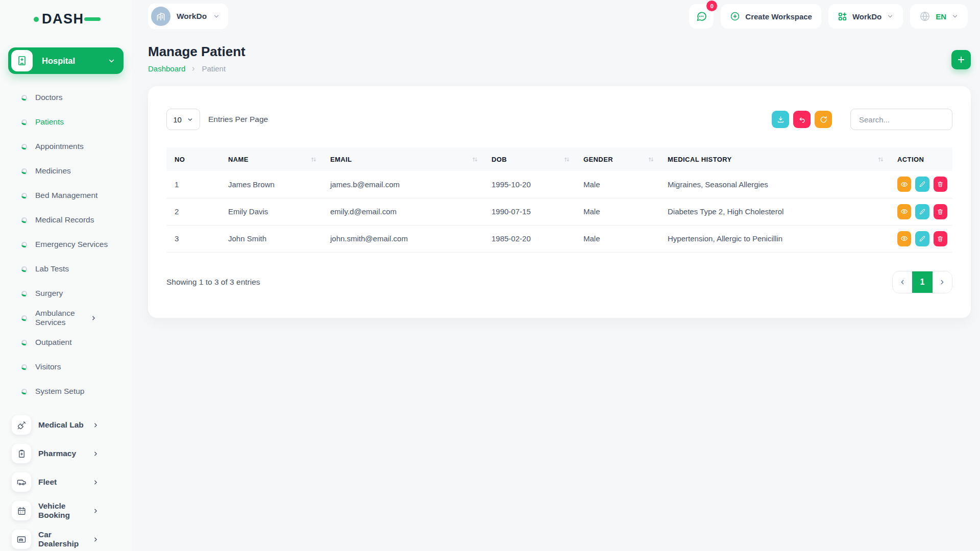 The height and width of the screenshot is (551, 980). I want to click on search-input, so click(901, 119).